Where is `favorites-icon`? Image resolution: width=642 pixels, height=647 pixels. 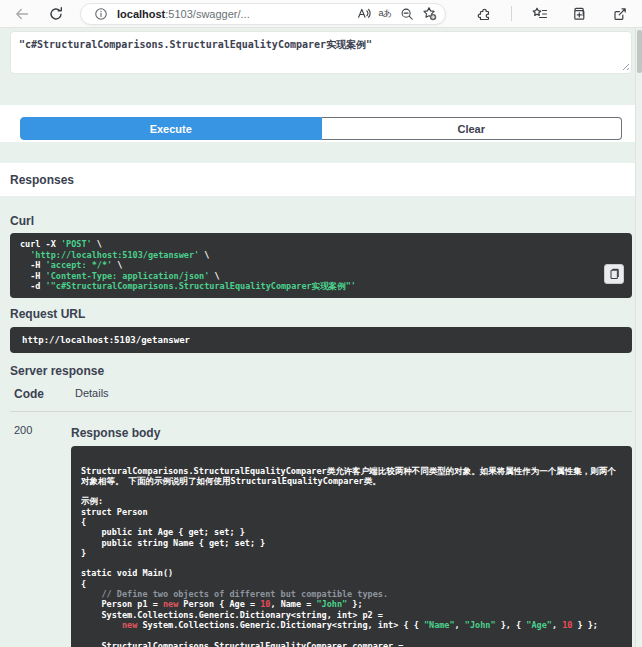
favorites-icon is located at coordinates (540, 14).